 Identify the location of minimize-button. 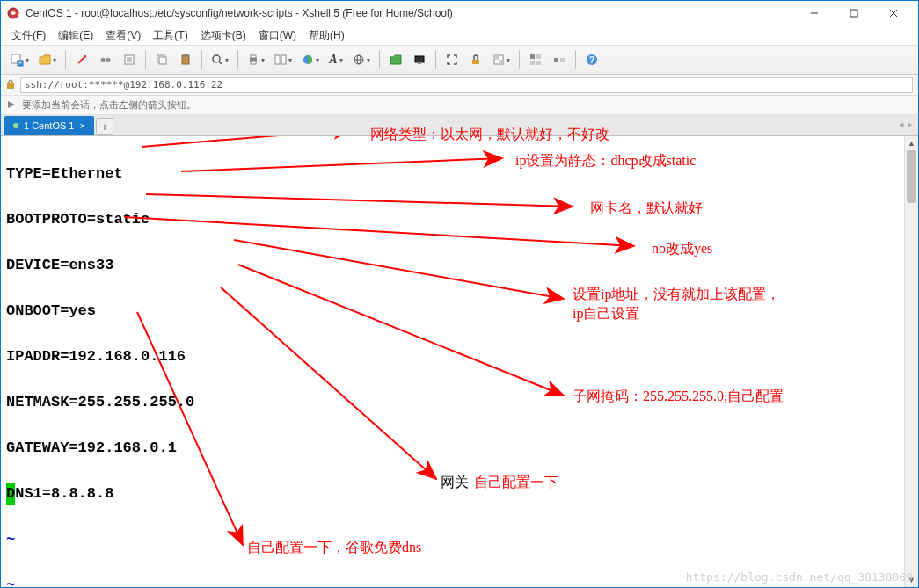
(814, 13).